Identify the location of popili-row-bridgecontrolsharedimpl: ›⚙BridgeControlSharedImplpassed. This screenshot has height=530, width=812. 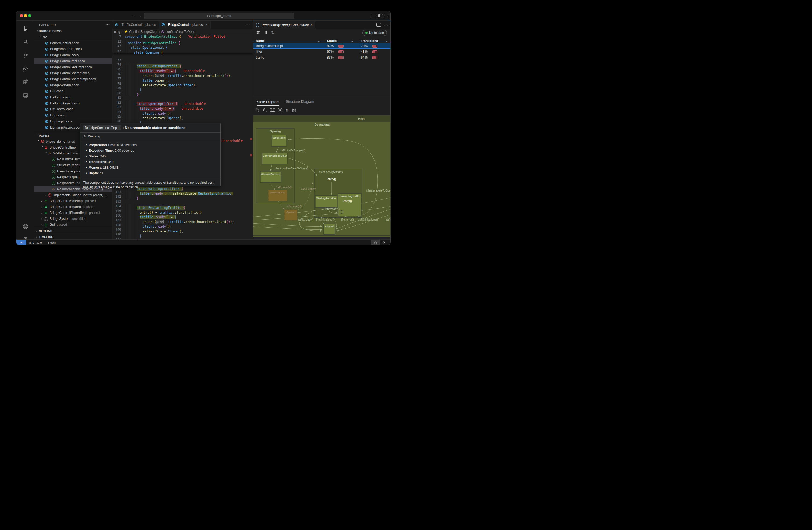
(74, 213).